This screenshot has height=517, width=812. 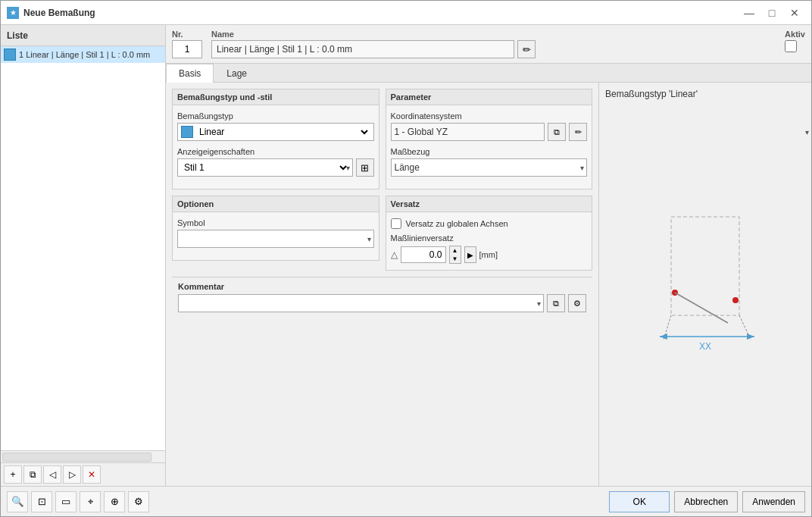 I want to click on titlebar: ★ Neue Bemaßung — □ ✕, so click(x=406, y=13).